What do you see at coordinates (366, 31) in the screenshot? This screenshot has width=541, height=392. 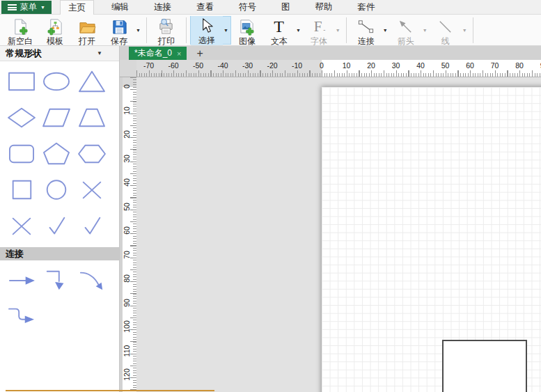 I see `connect-button: 连接` at bounding box center [366, 31].